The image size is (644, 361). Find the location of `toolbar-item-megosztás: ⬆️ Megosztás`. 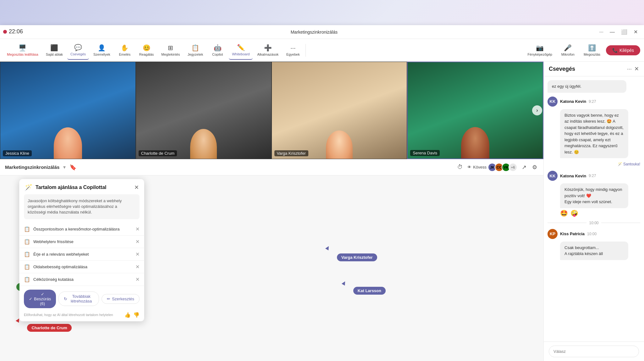

toolbar-item-megosztás: ⬆️ Megosztás is located at coordinates (592, 50).